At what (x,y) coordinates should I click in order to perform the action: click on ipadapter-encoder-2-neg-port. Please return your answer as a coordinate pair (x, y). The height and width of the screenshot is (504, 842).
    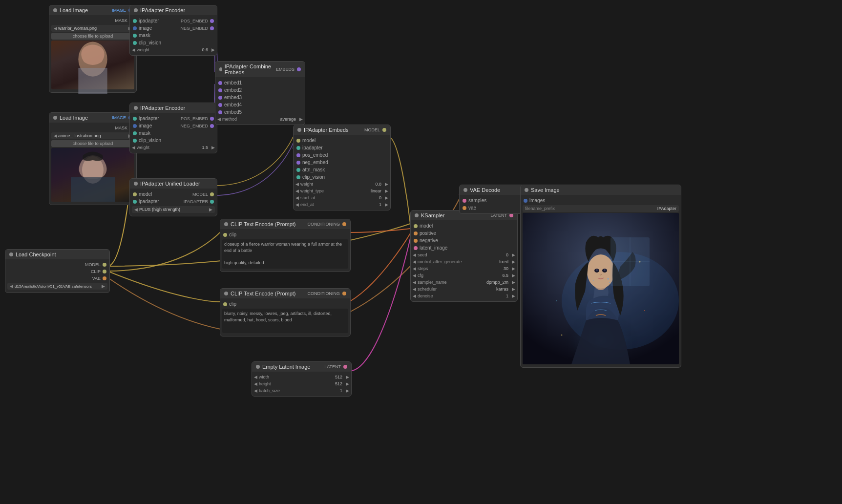
    Looking at the image, I should click on (212, 126).